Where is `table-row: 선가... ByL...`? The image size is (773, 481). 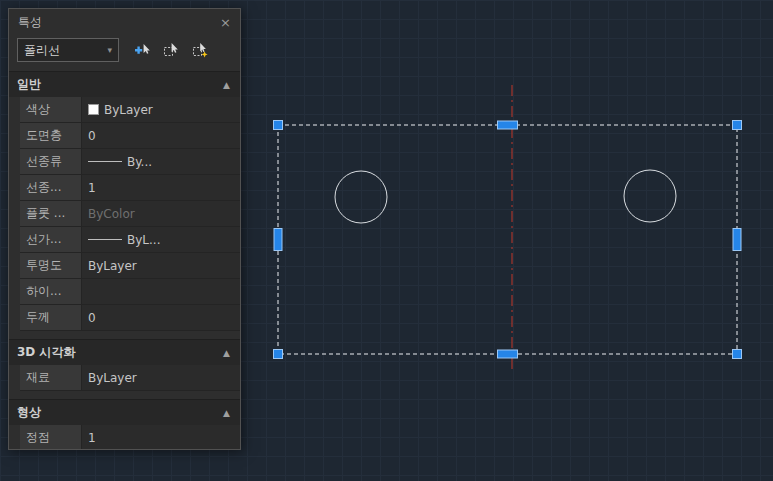
table-row: 선가... ByL... is located at coordinates (130, 240).